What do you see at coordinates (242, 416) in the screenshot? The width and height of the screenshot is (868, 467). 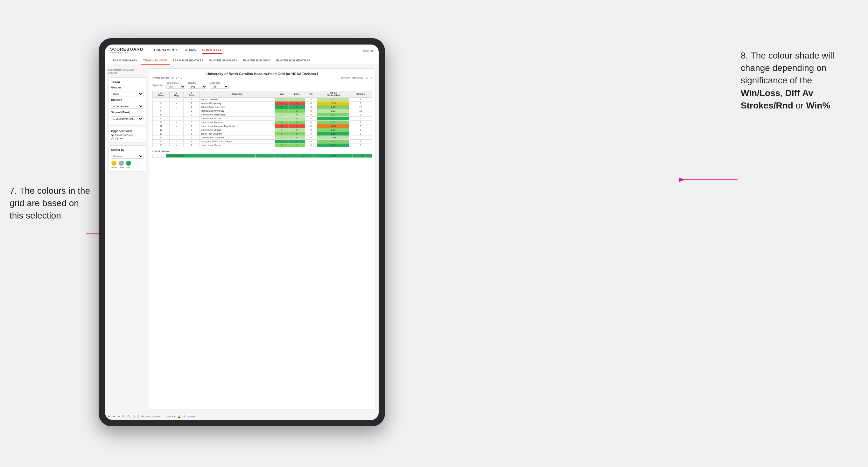 I see `toolbar: ↩ ↪ ↩ ⧉ 📋 🕐 👁 View: Original Watch ▾ 🔔 ⚙…` at bounding box center [242, 416].